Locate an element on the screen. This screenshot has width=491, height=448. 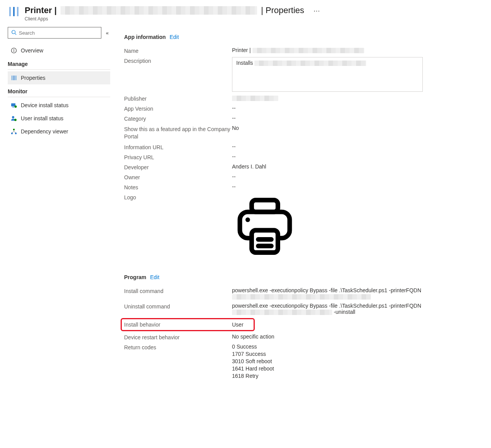
info-icon is located at coordinates (14, 51).